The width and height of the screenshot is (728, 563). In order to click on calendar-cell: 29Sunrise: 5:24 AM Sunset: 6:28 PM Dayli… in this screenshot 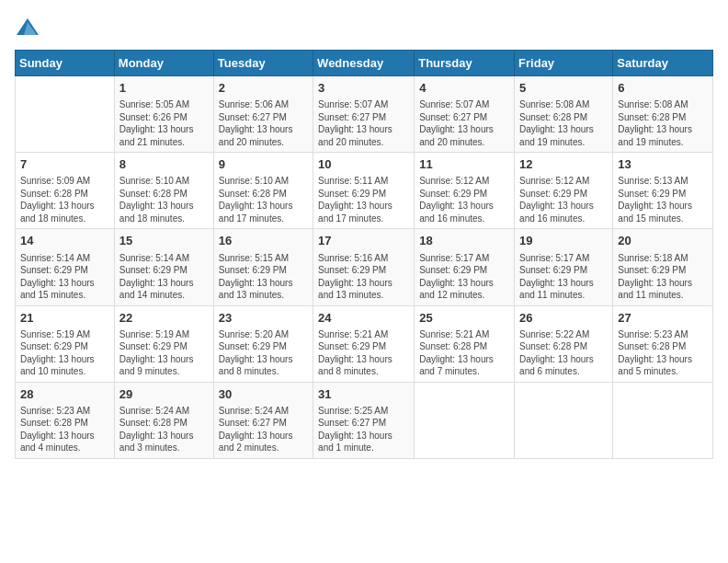, I will do `click(164, 419)`.